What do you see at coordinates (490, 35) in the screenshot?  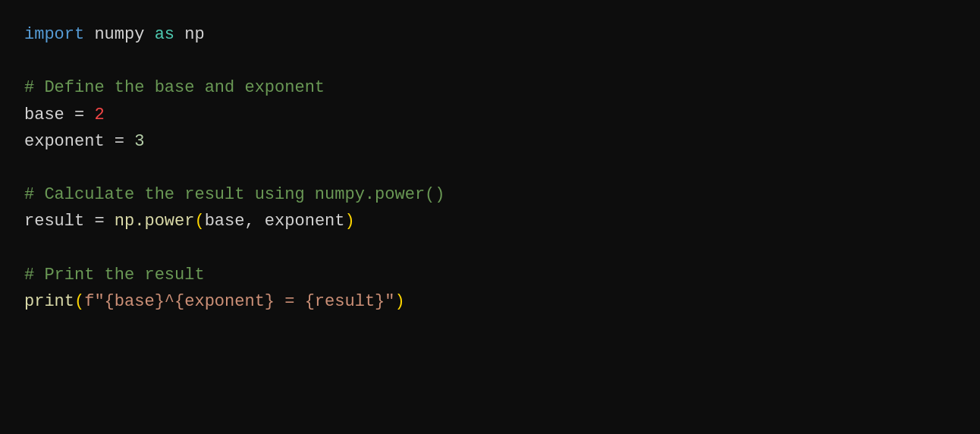 I see `line-import: import numpy as np` at bounding box center [490, 35].